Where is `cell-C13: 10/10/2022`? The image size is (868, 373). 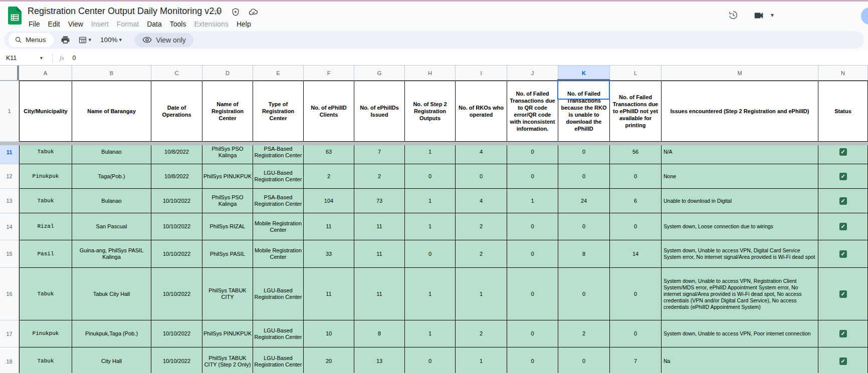 cell-C13: 10/10/2022 is located at coordinates (177, 201).